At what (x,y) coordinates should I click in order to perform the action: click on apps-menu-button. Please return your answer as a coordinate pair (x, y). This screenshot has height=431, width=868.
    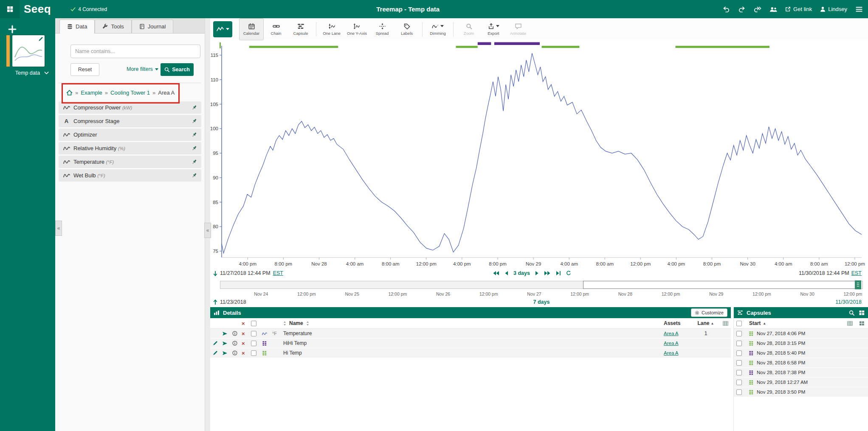
    Looking at the image, I should click on (10, 9).